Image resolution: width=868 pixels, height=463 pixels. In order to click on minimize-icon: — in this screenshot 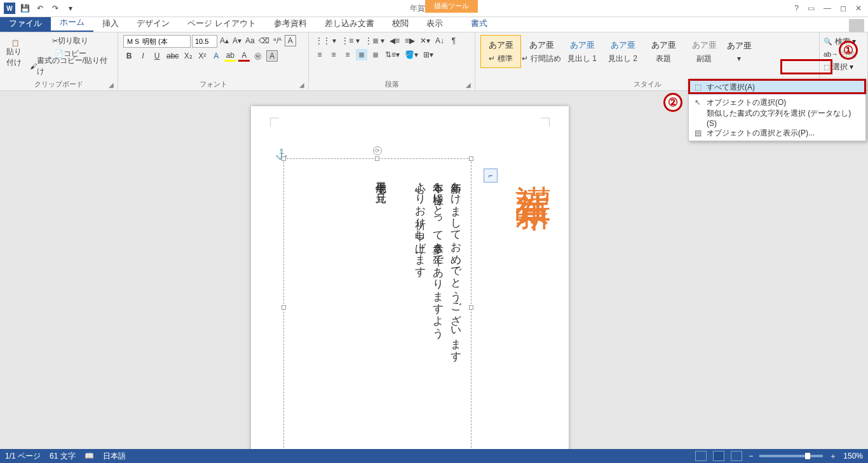, I will do `click(827, 8)`.